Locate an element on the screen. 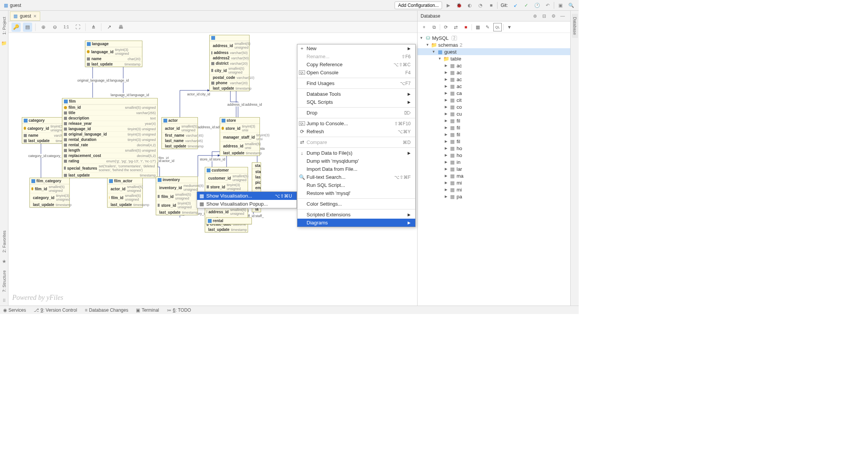 Image resolution: width=868 pixels, height=471 pixels. db-changes-button: ≡Database Changes is located at coordinates (106, 310).